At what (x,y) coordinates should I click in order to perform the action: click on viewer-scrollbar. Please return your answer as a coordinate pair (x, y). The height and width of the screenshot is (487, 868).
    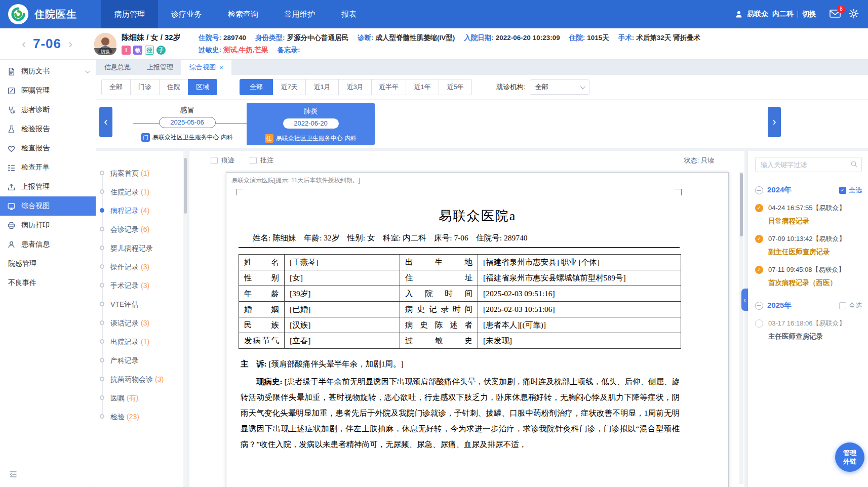
    Looking at the image, I should click on (741, 328).